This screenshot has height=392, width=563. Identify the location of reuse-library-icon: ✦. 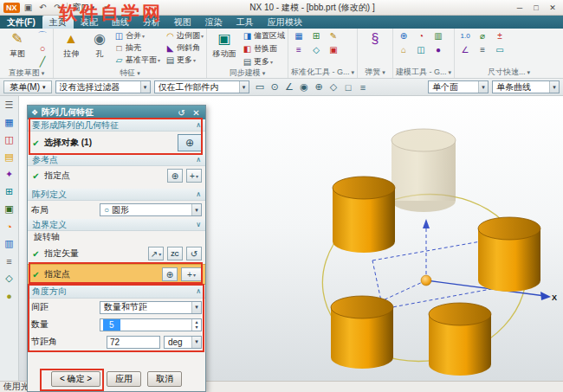
(10, 175).